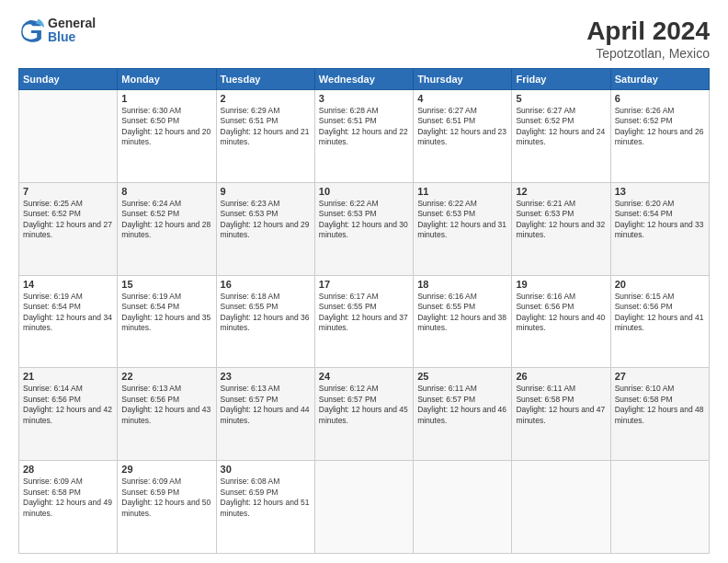  I want to click on calendar-cell: 23 Sunrise: 6:13 AMSunset: 6:57 PMDaylig…, so click(265, 414).